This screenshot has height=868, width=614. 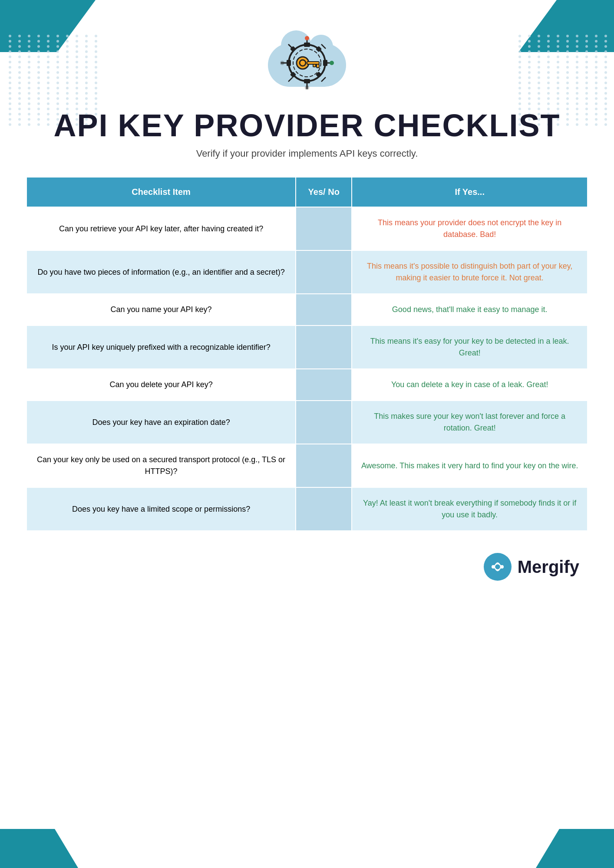 I want to click on table-cell-ifyes: You can delete a key in case of a leak. …, so click(x=470, y=385).